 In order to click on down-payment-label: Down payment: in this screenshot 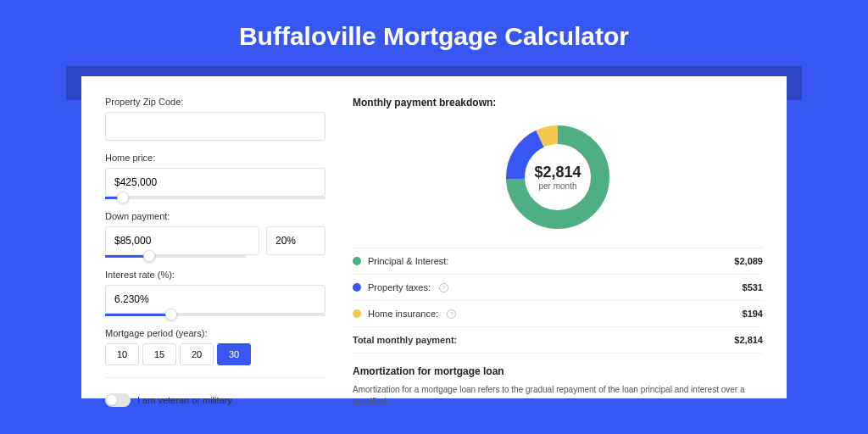, I will do `click(215, 216)`.